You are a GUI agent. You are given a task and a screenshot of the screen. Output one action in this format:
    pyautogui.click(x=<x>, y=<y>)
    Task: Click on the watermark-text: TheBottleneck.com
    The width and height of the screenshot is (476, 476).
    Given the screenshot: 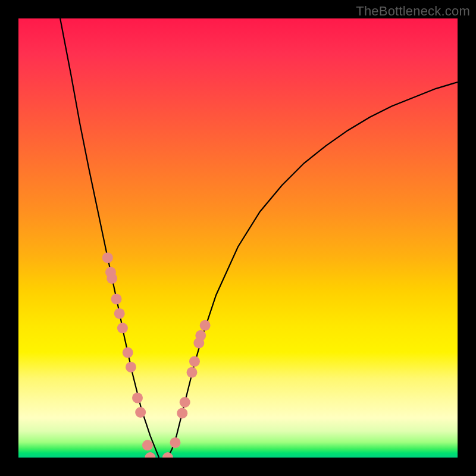 What is the action you would take?
    pyautogui.click(x=413, y=11)
    